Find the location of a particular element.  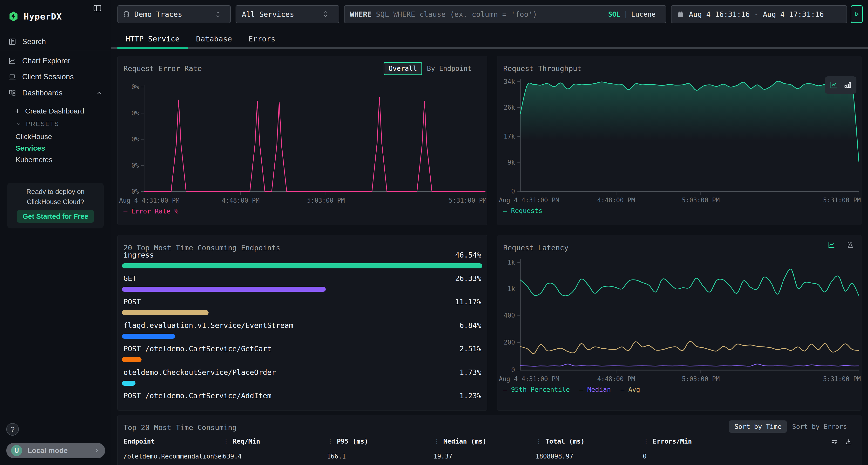

sort-by-errors-button: Sort by Errors is located at coordinates (819, 427).